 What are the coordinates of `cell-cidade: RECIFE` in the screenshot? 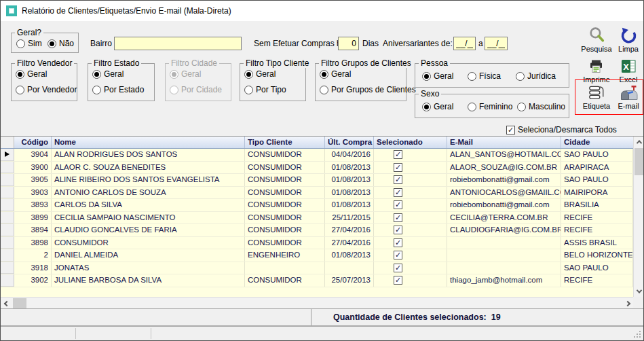 It's located at (597, 218).